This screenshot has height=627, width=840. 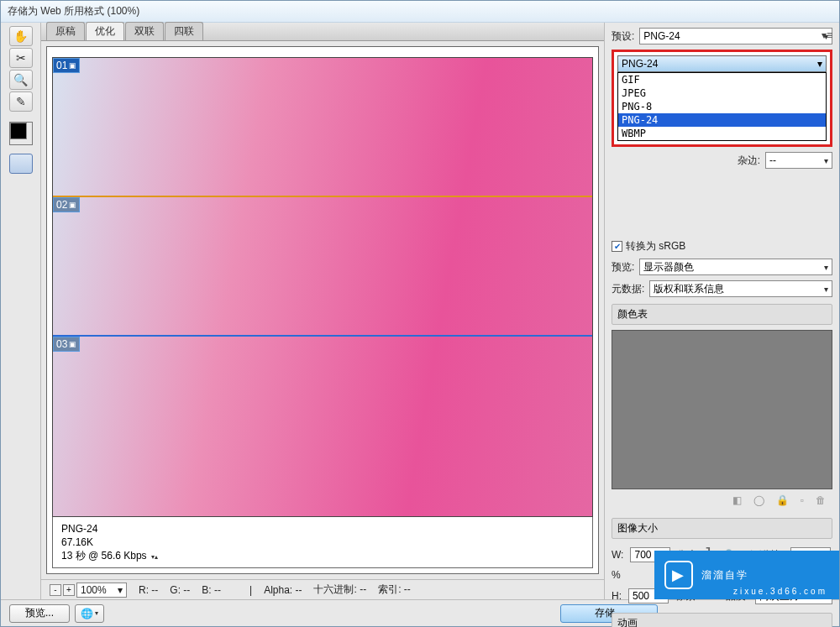 I want to click on toggle-slice-visibility-icon, so click(x=21, y=164).